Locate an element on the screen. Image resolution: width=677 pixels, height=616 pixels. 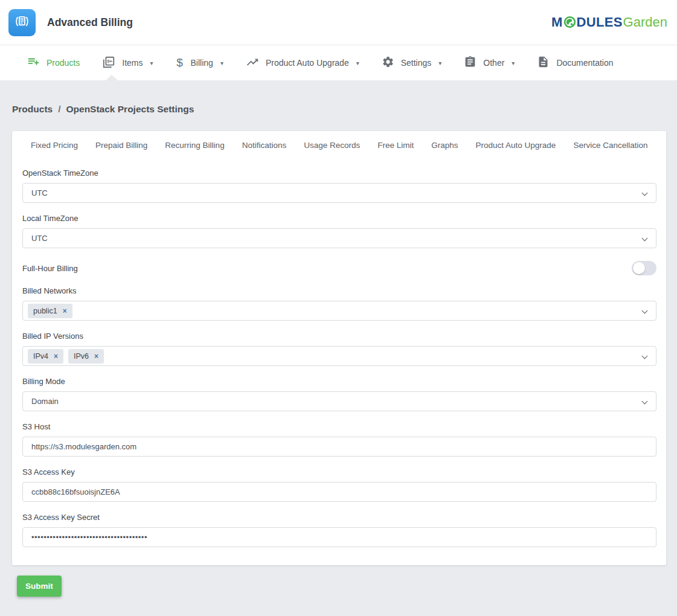
playlist-add-icon is located at coordinates (33, 63).